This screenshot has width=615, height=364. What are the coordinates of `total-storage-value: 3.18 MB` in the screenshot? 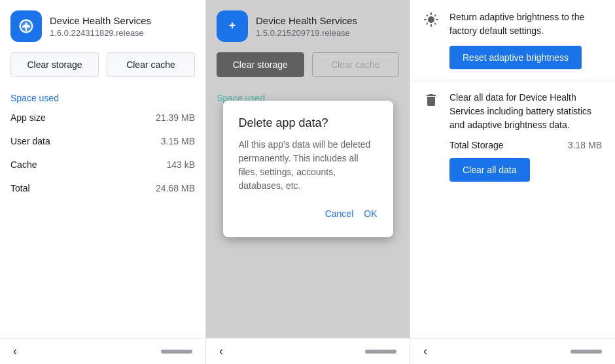 It's located at (585, 145).